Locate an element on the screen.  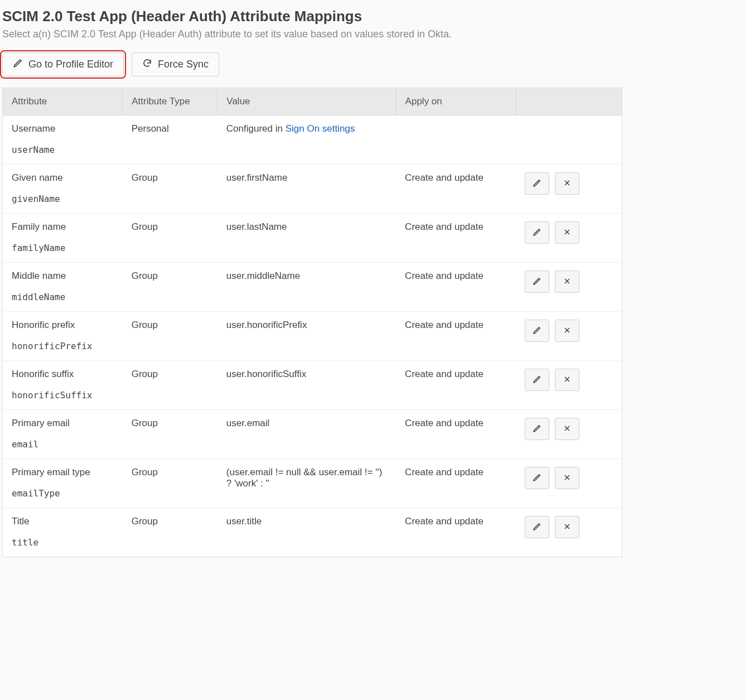
force-sync-label: Force Sync is located at coordinates (183, 65).